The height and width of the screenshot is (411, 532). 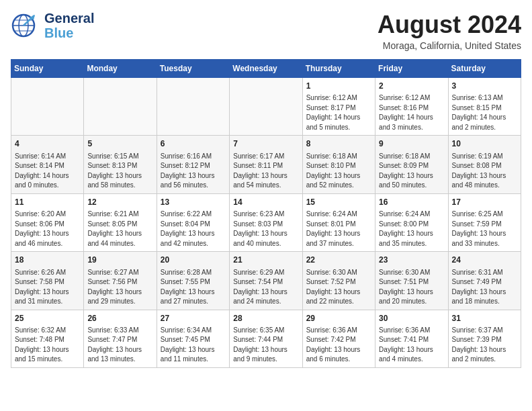 I want to click on day-info: Sunrise: 6:34 AMSunset: 7:45 PMDaylight:…, so click(x=193, y=345).